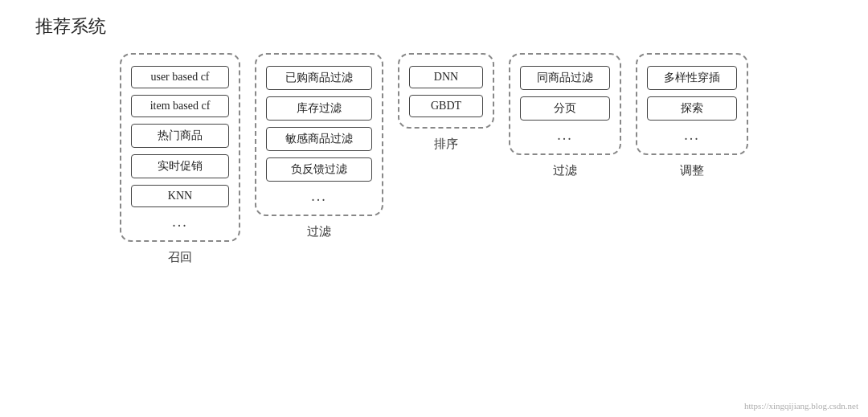 The image size is (868, 417). What do you see at coordinates (565, 135) in the screenshot?
I see `dots-col4-2: ...` at bounding box center [565, 135].